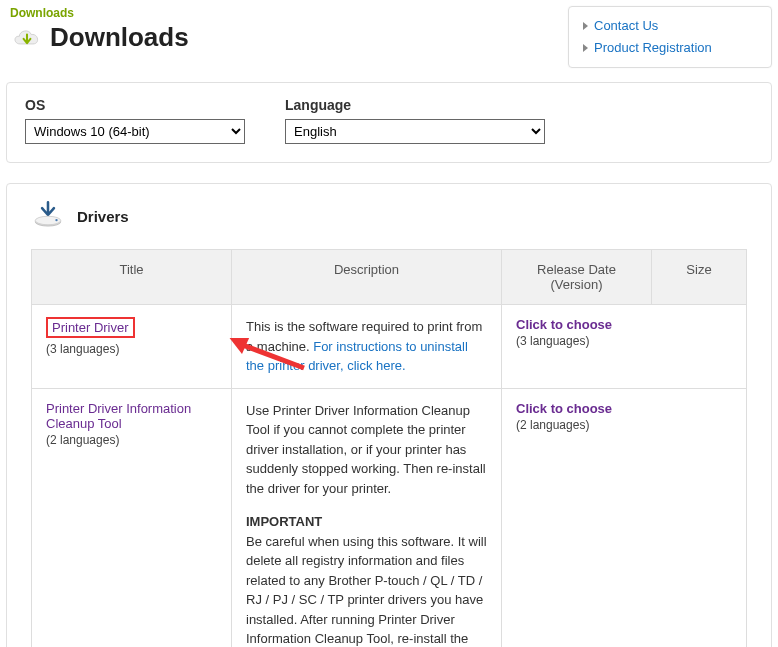 The image size is (778, 647). What do you see at coordinates (118, 416) in the screenshot?
I see `cleanup-tool-link: Printer Driver Information Cleanup Tool` at bounding box center [118, 416].